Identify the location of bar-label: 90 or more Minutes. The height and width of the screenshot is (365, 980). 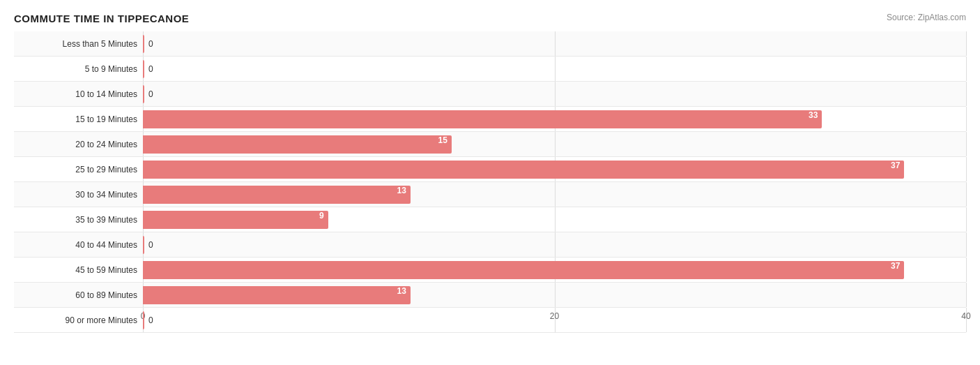
(78, 320).